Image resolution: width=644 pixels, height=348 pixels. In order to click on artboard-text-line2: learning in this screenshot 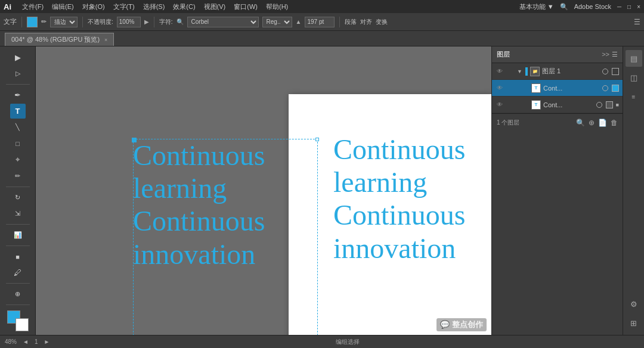, I will do `click(413, 182)`.